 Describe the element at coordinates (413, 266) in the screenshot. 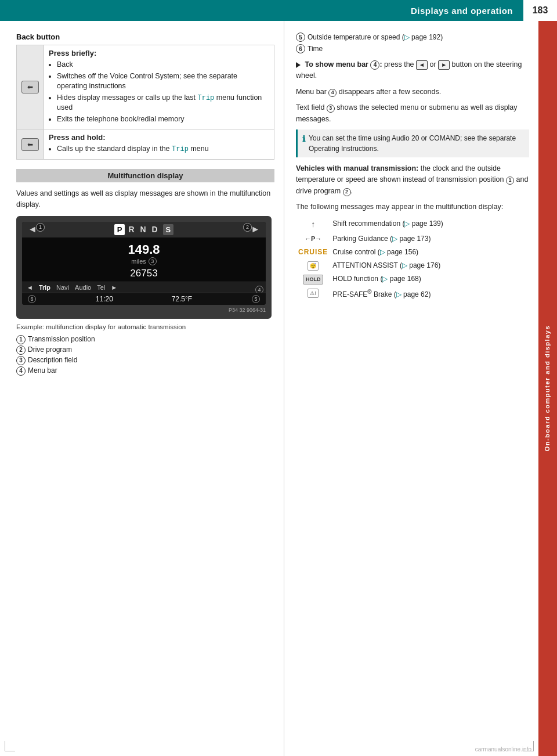

I see `msg-row-attention: 😴 ATTENTION ASSIST (▷ page 176)` at that location.